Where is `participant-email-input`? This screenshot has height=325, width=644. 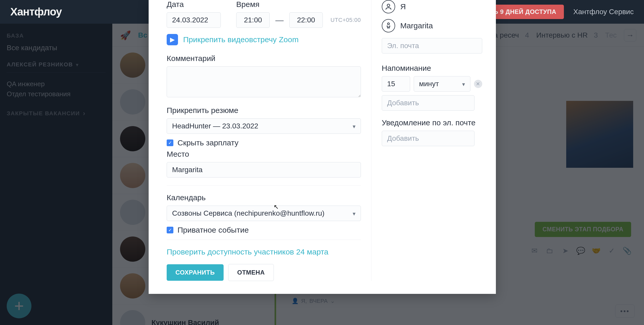 participant-email-input is located at coordinates (432, 46).